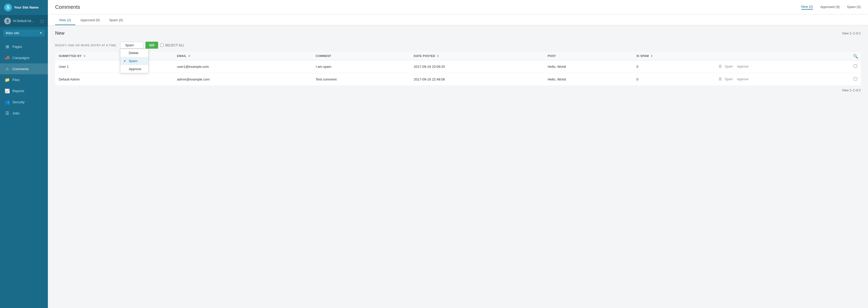 The image size is (868, 308). What do you see at coordinates (7, 91) in the screenshot?
I see `reports-icon: 📈` at bounding box center [7, 91].